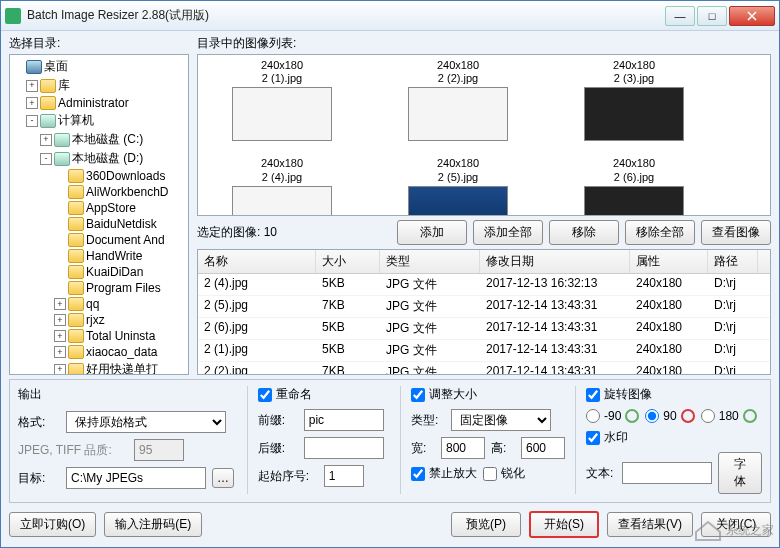 Image resolution: width=780 pixels, height=548 pixels. What do you see at coordinates (120, 352) in the screenshot?
I see `tree-item: +xiaocao_data` at bounding box center [120, 352].